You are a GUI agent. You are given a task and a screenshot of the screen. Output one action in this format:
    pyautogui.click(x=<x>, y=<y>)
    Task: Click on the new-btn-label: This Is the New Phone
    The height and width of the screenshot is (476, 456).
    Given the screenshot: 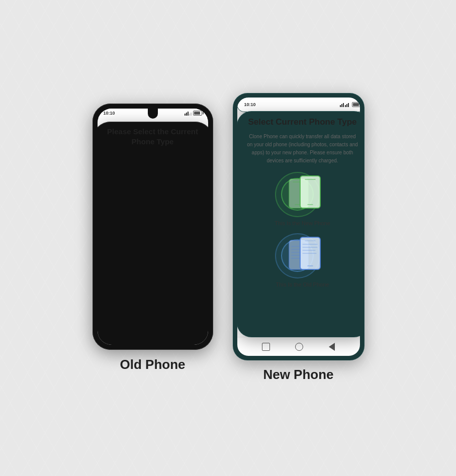 What is the action you would take?
    pyautogui.click(x=303, y=223)
    